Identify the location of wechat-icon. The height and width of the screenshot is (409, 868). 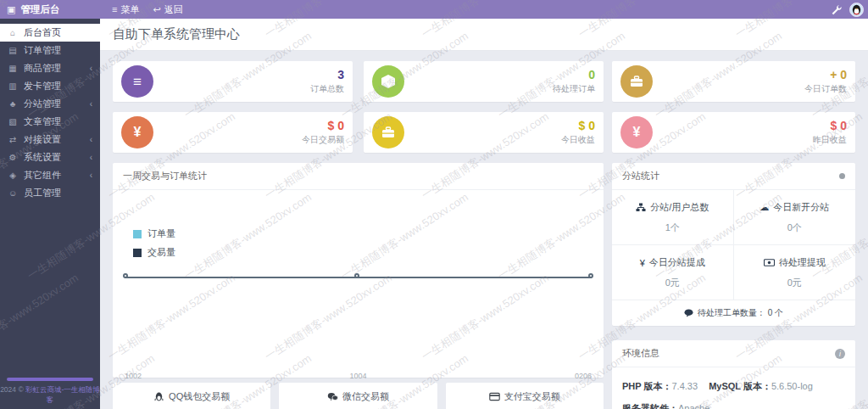
(332, 397).